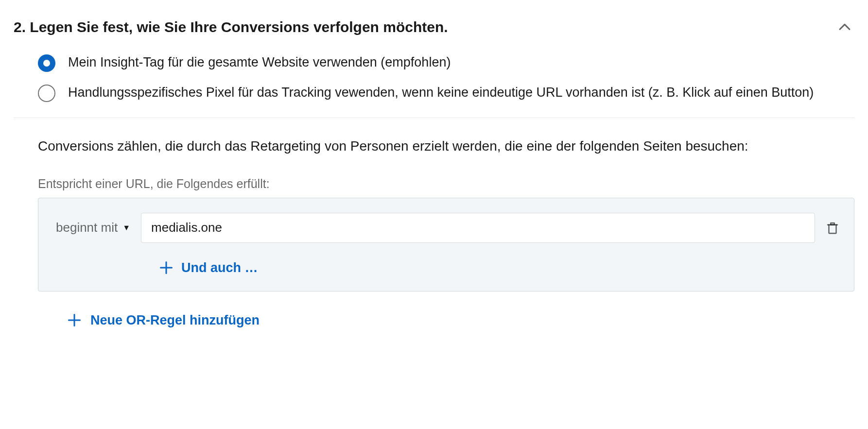 The height and width of the screenshot is (429, 868). Describe the element at coordinates (220, 268) in the screenshot. I see `add-and-label: Und auch …` at that location.